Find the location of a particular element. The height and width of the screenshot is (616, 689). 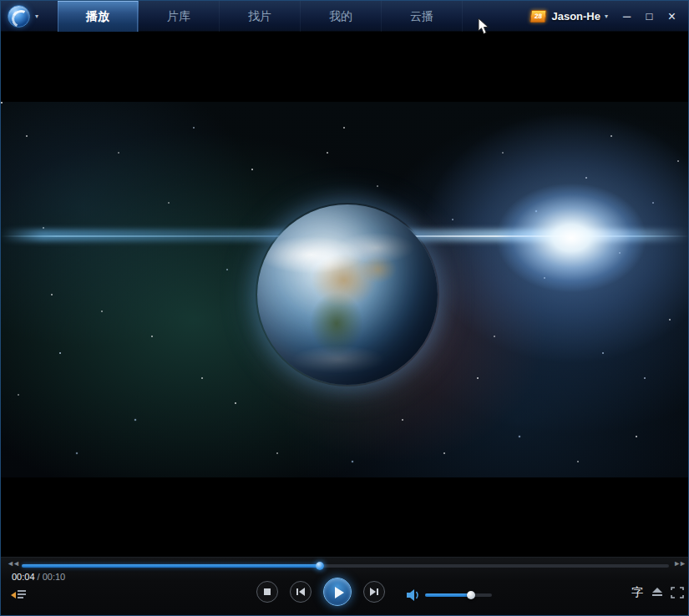

tab-find: 找片 is located at coordinates (261, 17).